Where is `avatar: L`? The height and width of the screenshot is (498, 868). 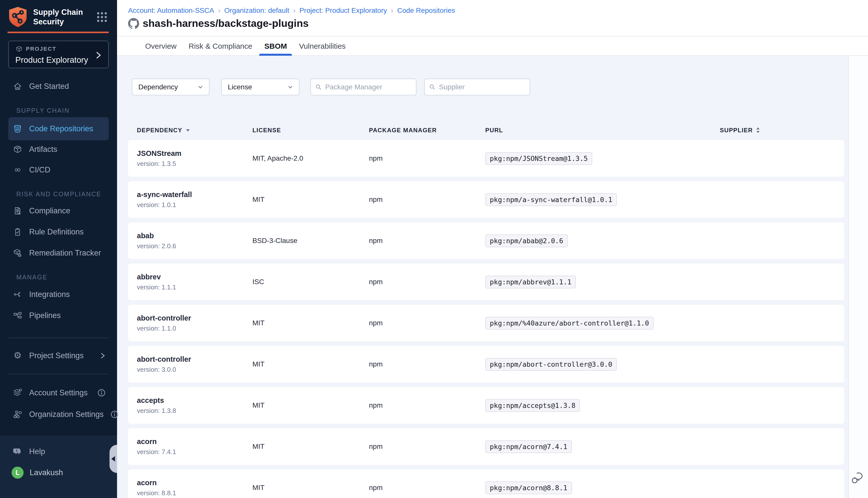 avatar: L is located at coordinates (18, 473).